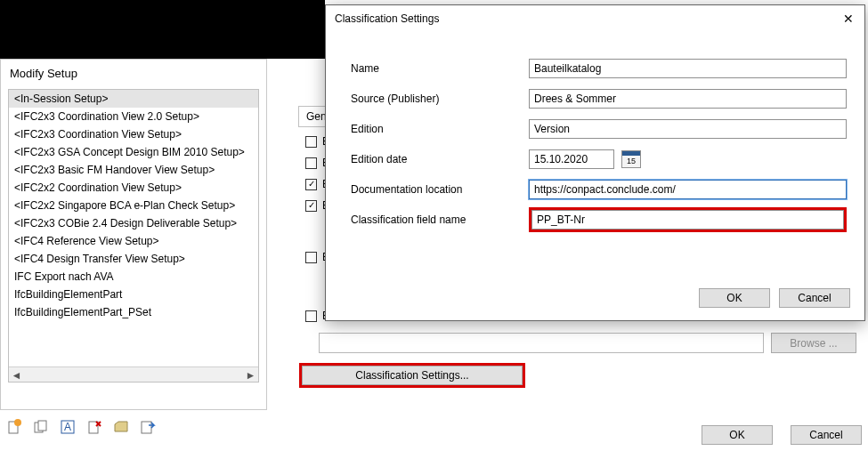  I want to click on setup-item: <IFC2x3 Basic FM Handover View Setup>, so click(134, 170).